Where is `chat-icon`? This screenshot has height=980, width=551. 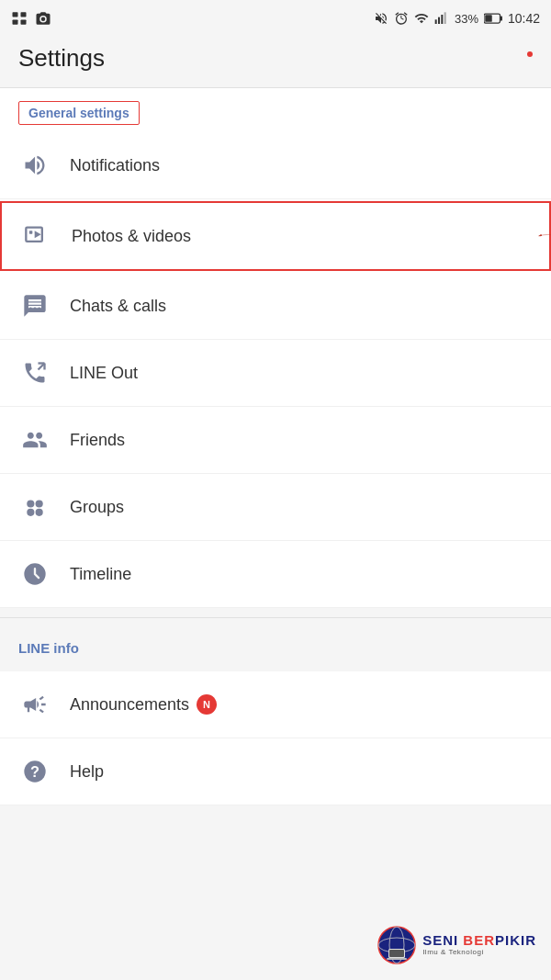
chat-icon is located at coordinates (35, 306).